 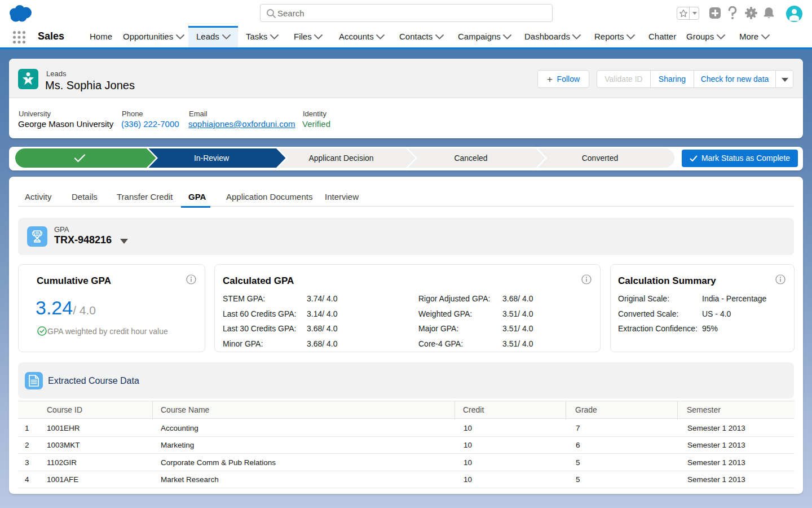 What do you see at coordinates (470, 158) in the screenshot?
I see `svg-text: Canceled` at bounding box center [470, 158].